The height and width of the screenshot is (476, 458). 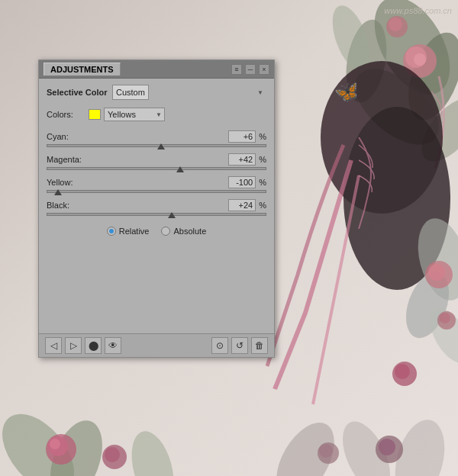 I want to click on selective-color-row: Selective Color Custom Default ▼, so click(x=156, y=92).